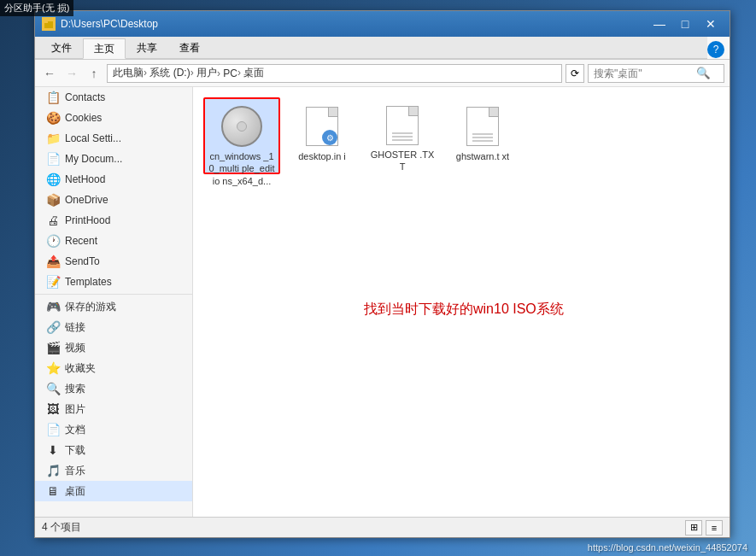 The width and height of the screenshot is (756, 556). What do you see at coordinates (114, 118) in the screenshot?
I see `sidebar-item-cookies: 🍪 Cookies` at bounding box center [114, 118].